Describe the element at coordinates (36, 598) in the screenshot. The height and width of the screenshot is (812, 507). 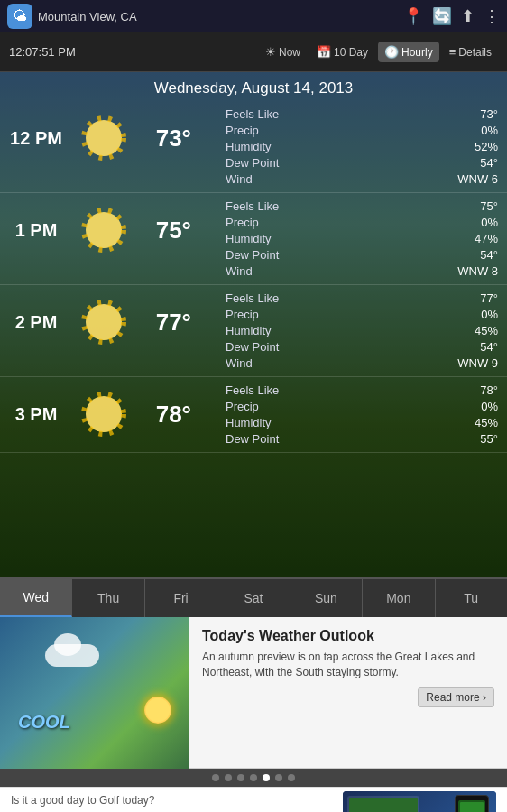
I see `tab-wed: Wed` at that location.